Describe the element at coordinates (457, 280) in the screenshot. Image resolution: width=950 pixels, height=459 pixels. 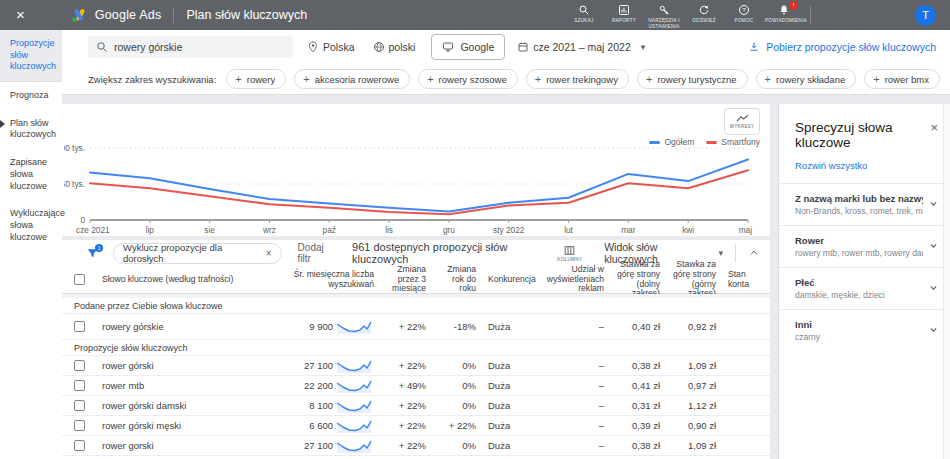
I see `column-header: Zmiana rok do roku` at that location.